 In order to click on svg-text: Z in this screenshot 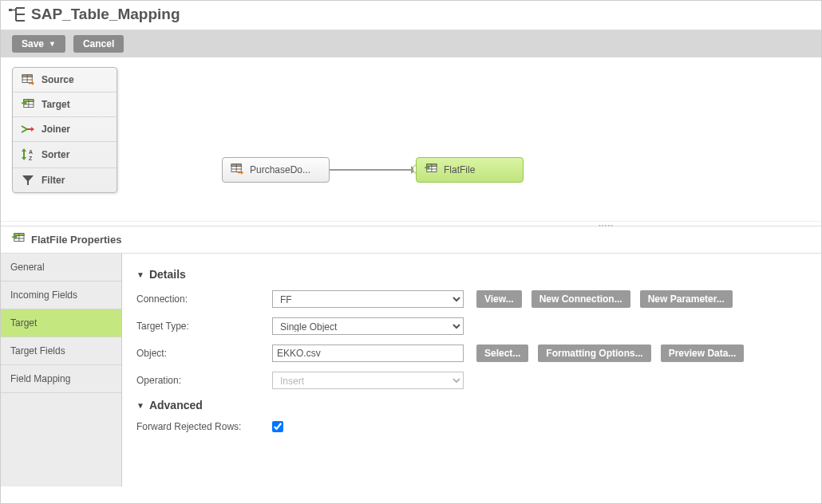, I will do `click(30, 158)`.